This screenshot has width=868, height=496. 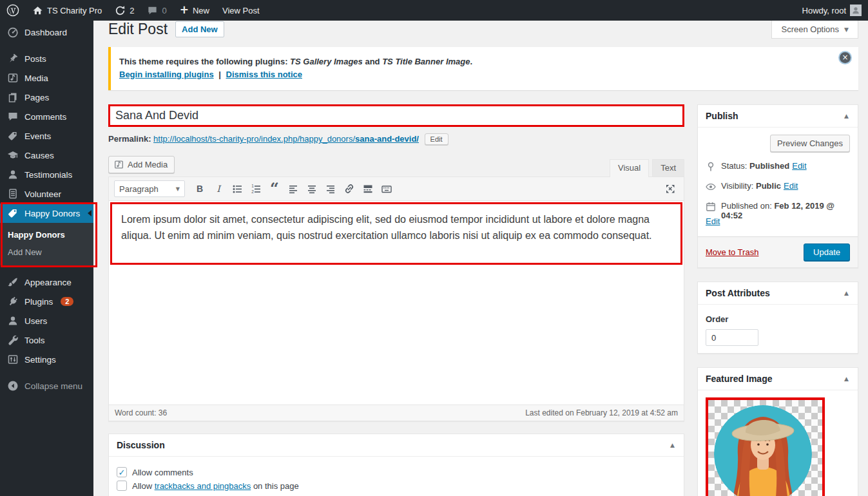 I want to click on user-icon, so click(x=13, y=321).